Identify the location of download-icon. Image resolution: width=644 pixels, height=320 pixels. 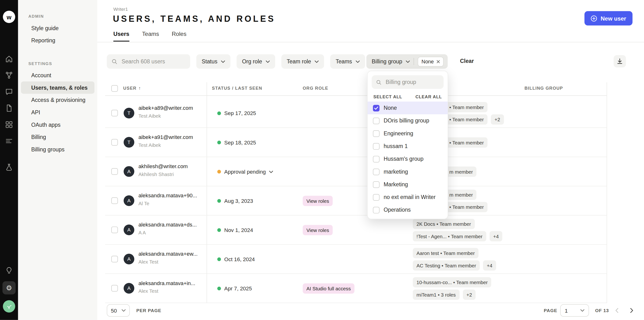
(620, 61).